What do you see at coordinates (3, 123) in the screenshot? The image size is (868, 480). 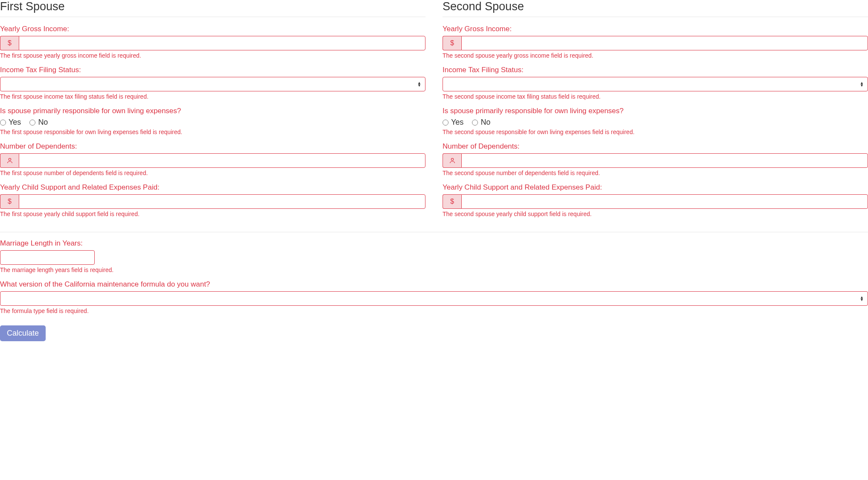 I see `first-spouse-expenses-yes-radio` at bounding box center [3, 123].